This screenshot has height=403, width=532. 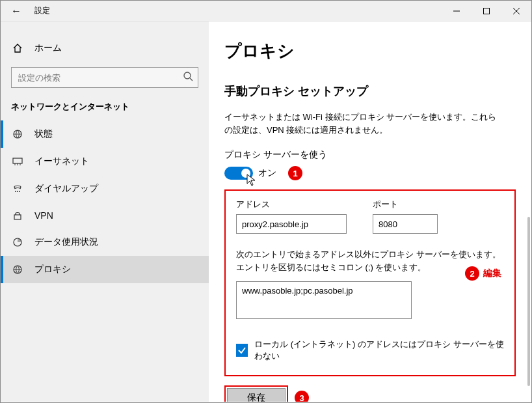 I want to click on maximize-button, so click(x=486, y=11).